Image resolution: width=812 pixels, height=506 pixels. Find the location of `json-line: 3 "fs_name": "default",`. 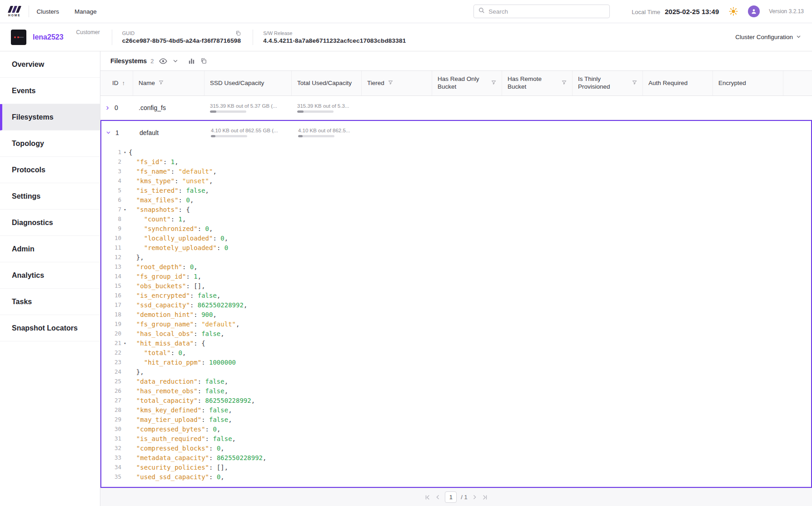

json-line: 3 "fs_name": "default", is located at coordinates (456, 171).